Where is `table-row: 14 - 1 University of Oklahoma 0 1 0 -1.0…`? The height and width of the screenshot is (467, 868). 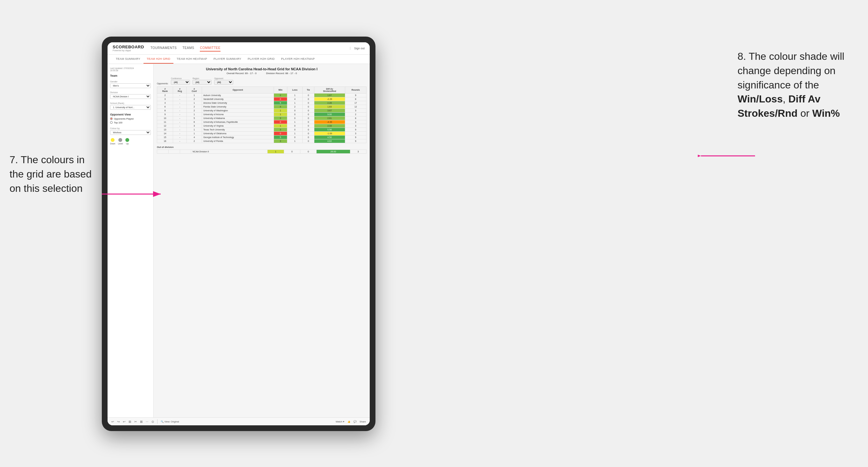 table-row: 14 - 1 University of Oklahoma 0 1 0 -1.0… is located at coordinates (262, 133).